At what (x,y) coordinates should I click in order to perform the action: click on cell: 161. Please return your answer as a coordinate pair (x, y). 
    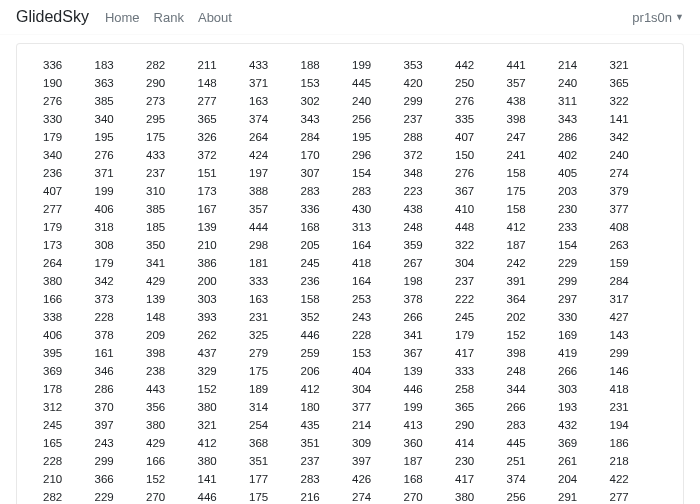
    Looking at the image, I should click on (119, 353).